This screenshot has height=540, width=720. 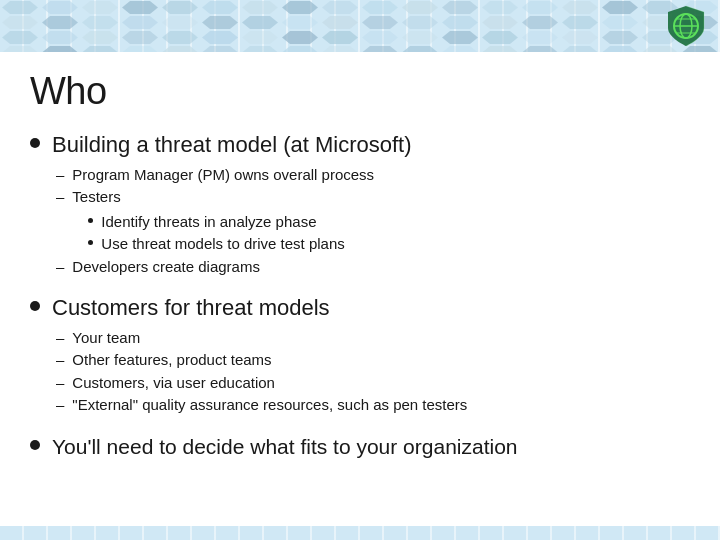 What do you see at coordinates (270, 406) in the screenshot?
I see `sub-item-2-4-text: "External" quality assurance resources, …` at bounding box center [270, 406].